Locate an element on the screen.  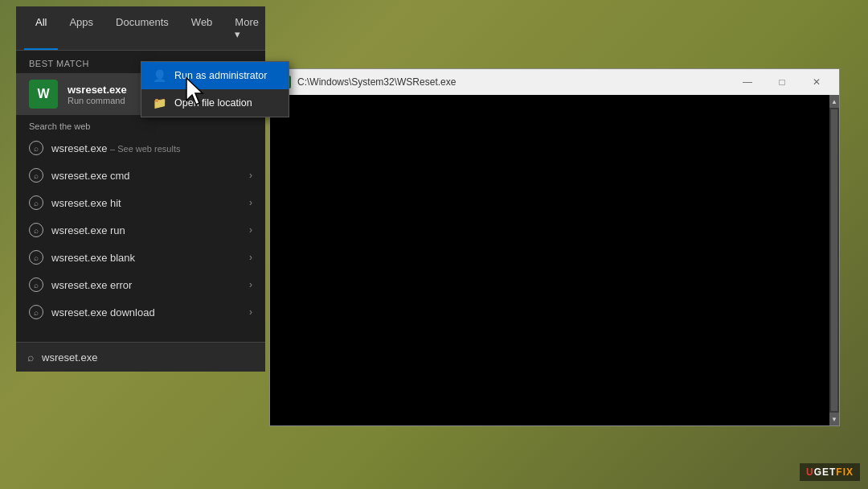
terminal-maximize-button: □ is located at coordinates (782, 82).